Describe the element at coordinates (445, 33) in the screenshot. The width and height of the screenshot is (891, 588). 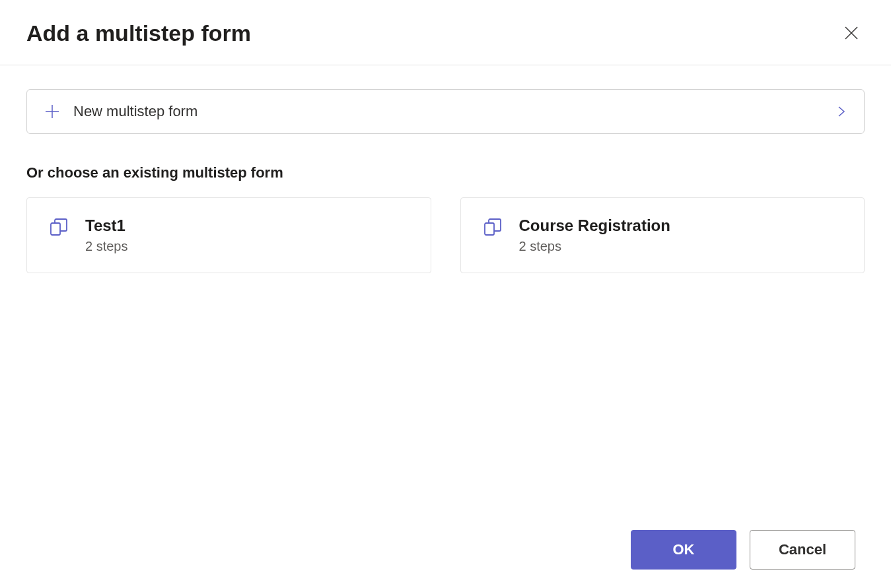
I see `dialog-header: Add a multistep form` at that location.